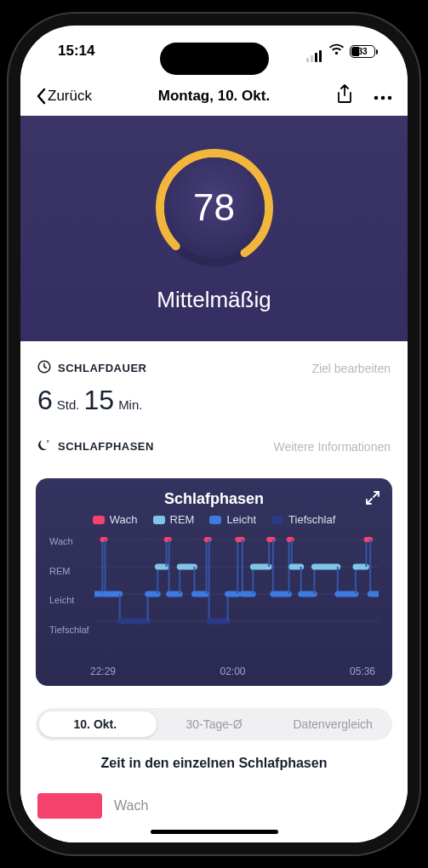  I want to click on stage-bar-wake, so click(70, 806).